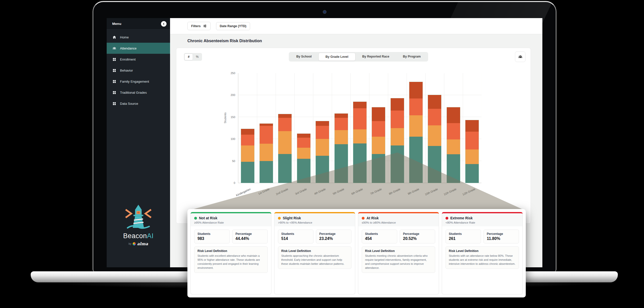 Image resolution: width=644 pixels, height=308 pixels. I want to click on filters-button: Filters, so click(199, 26).